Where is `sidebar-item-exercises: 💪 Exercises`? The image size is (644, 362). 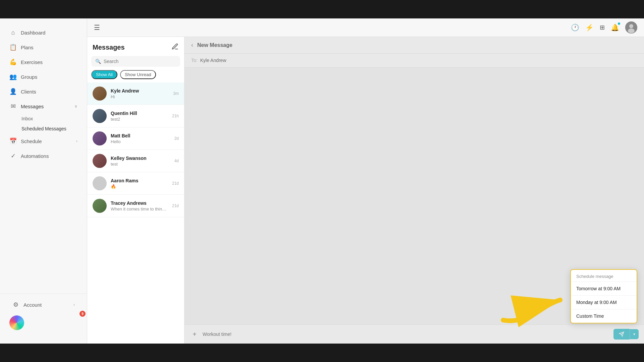 sidebar-item-exercises: 💪 Exercises is located at coordinates (44, 62).